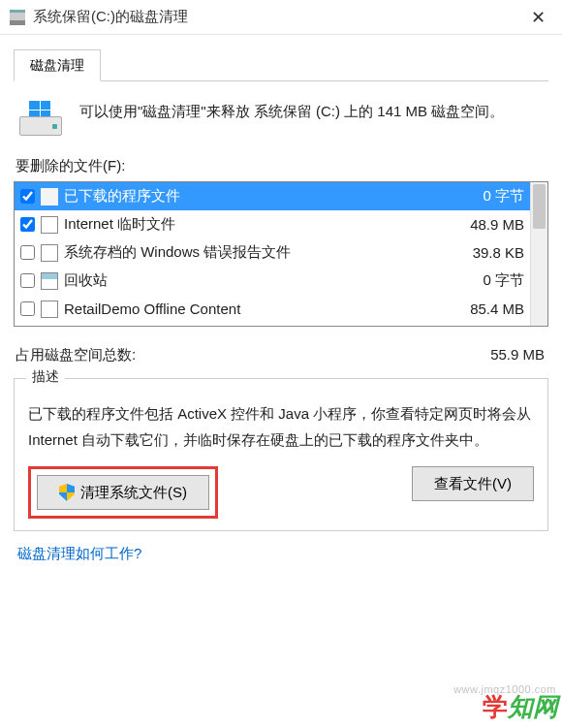  Describe the element at coordinates (281, 121) in the screenshot. I see `intro-block: 可以使用"磁盘清理"来释放 系统保留 (C:) 上的 141 MB 磁盘空间。` at that location.